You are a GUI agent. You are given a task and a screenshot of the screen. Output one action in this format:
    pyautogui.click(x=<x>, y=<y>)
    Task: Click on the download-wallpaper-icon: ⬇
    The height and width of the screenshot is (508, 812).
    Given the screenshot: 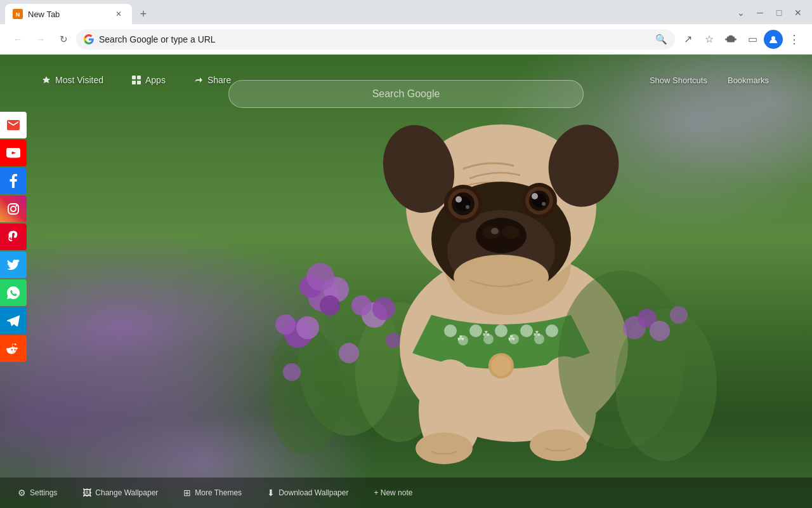 What is the action you would take?
    pyautogui.click(x=271, y=493)
    